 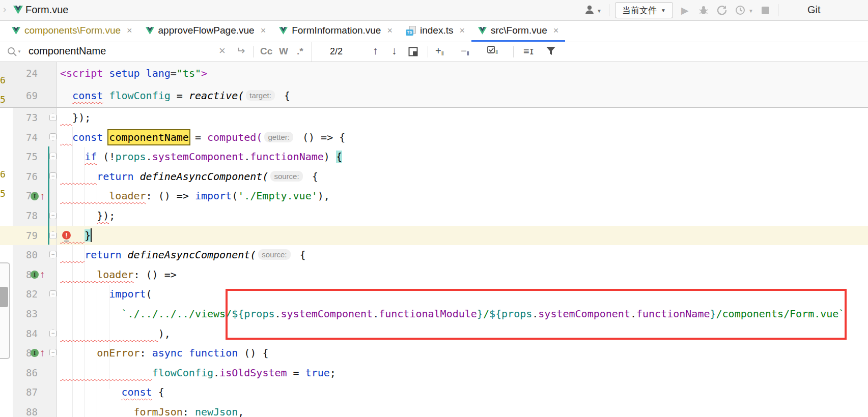 What do you see at coordinates (394, 51) in the screenshot?
I see `next-occurrence-button: ↓` at bounding box center [394, 51].